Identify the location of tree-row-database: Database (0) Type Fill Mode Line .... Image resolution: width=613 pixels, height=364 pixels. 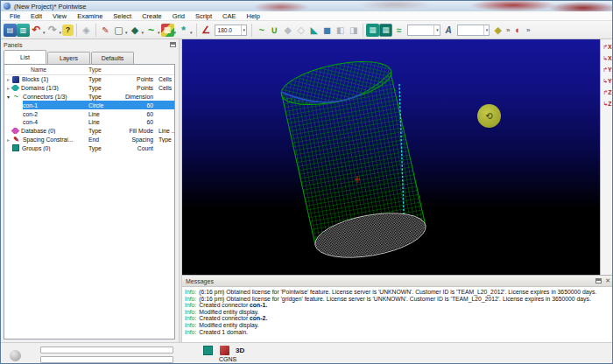
(89, 131).